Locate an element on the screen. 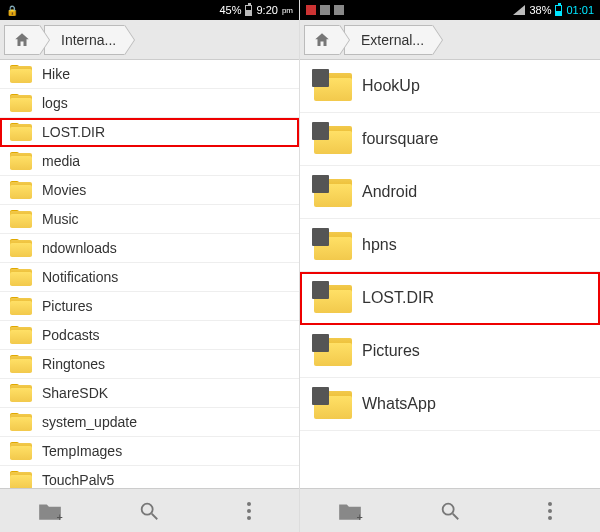  folder-label: TouchPalv5 is located at coordinates (78, 480).